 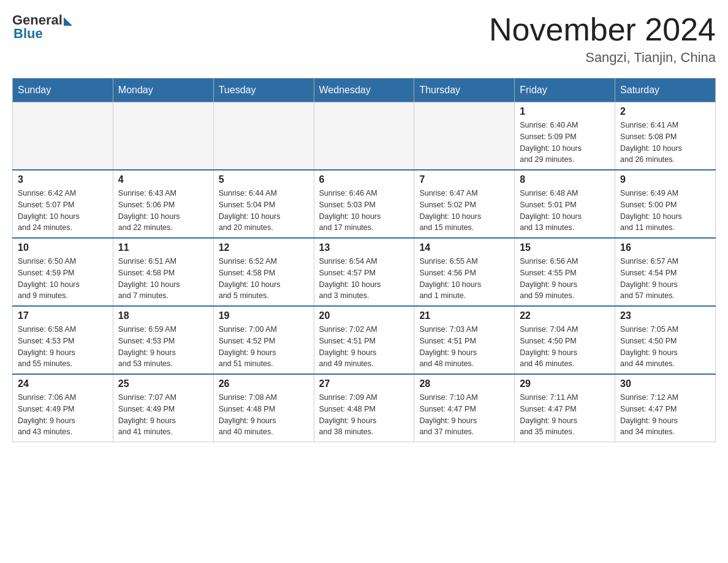 I want to click on day-number: 16, so click(x=665, y=248).